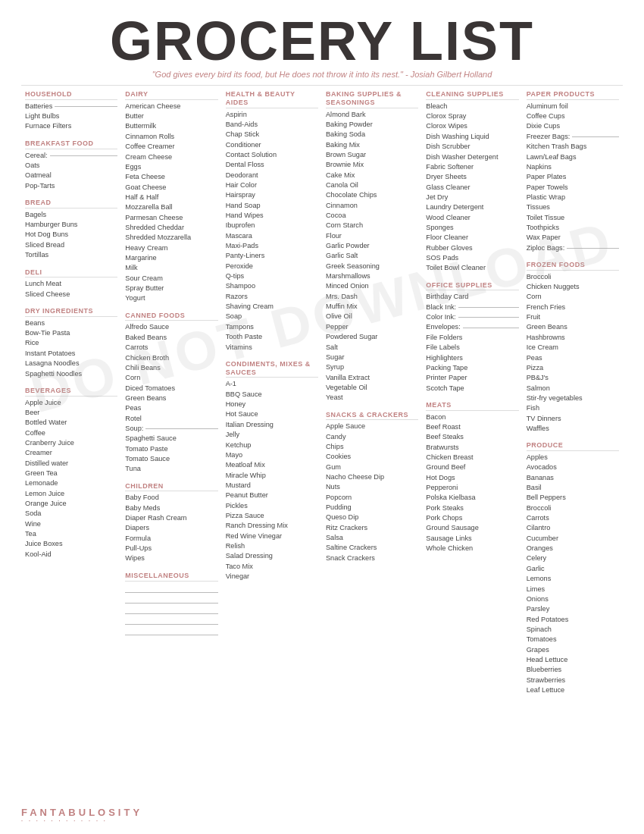 The height and width of the screenshot is (834, 644). What do you see at coordinates (573, 670) in the screenshot?
I see `list-item: Blueberries` at bounding box center [573, 670].